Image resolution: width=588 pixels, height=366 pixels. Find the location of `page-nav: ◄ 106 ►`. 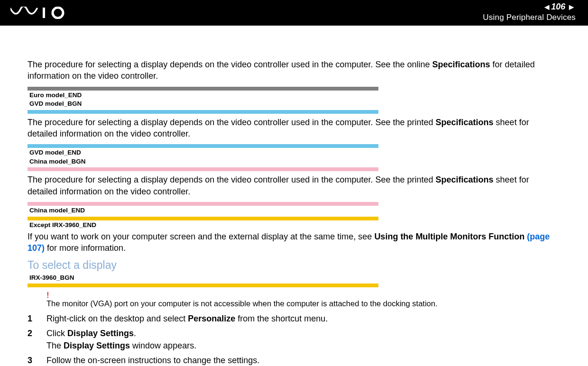

page-nav: ◄ 106 ► is located at coordinates (529, 7).